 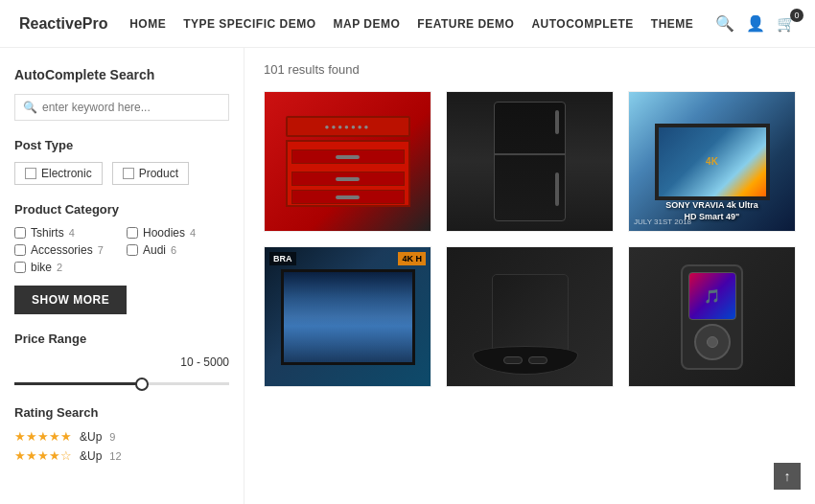 I want to click on product-image-toolbox: ●●●●●●●, so click(x=347, y=161).